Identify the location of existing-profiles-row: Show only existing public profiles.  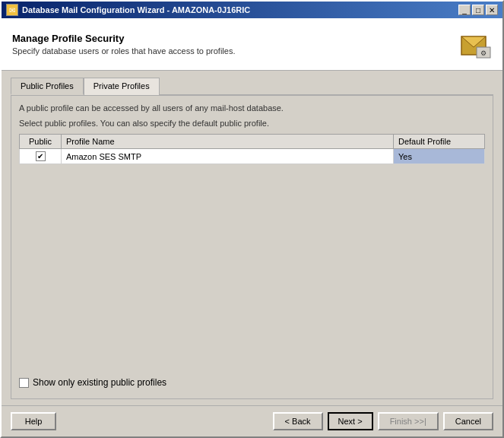
(93, 382).